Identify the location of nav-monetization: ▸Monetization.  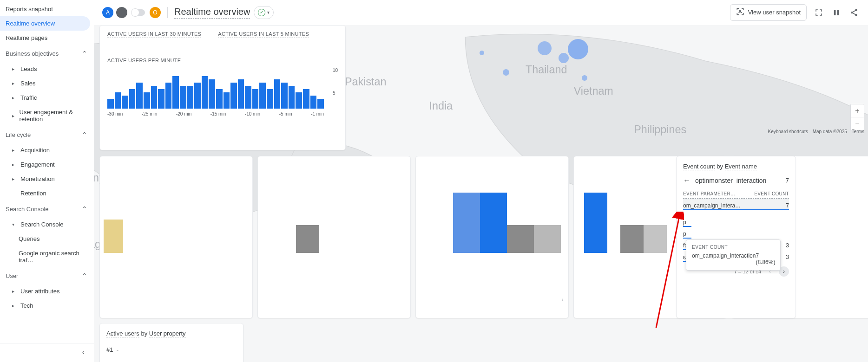
(45, 179).